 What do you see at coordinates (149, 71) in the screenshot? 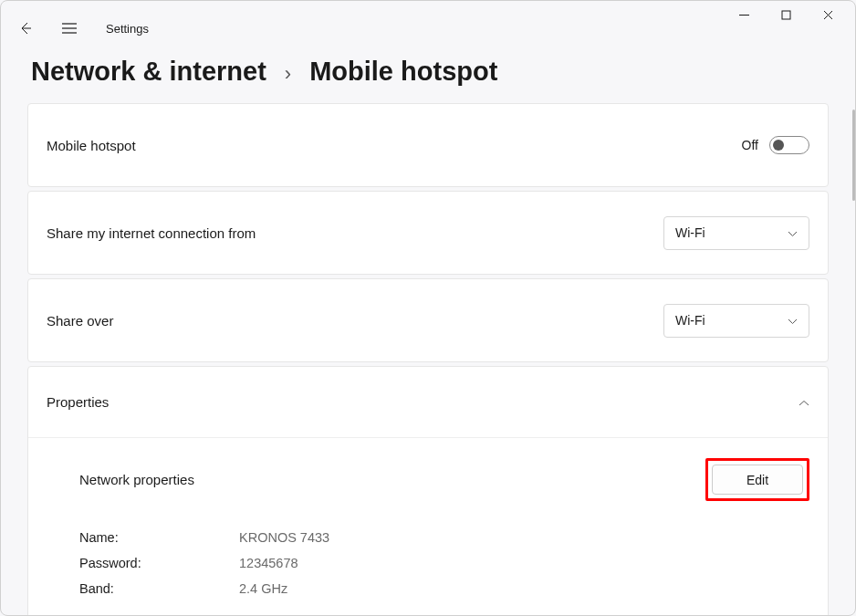
I see `breadcrumb-parent: Network & internet` at bounding box center [149, 71].